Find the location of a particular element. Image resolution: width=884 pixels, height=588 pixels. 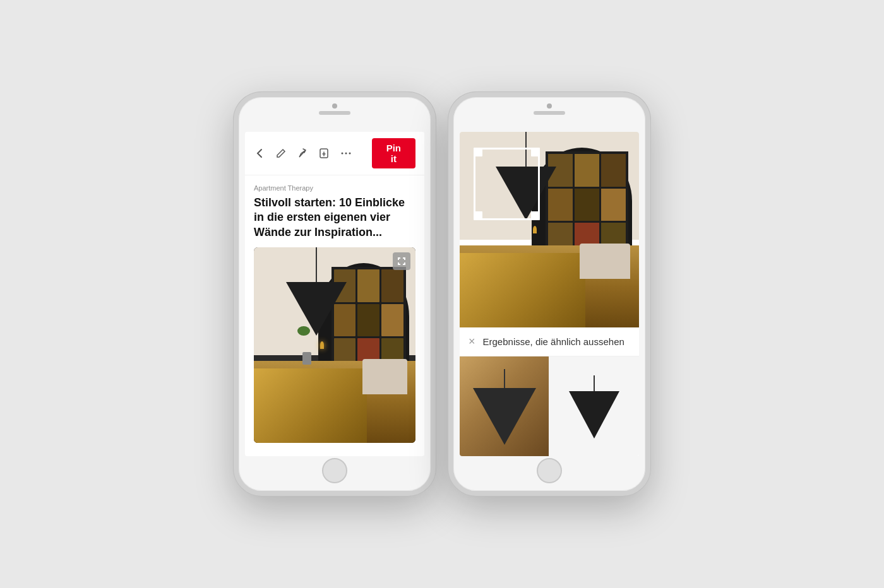

phone-top-left is located at coordinates (335, 106).